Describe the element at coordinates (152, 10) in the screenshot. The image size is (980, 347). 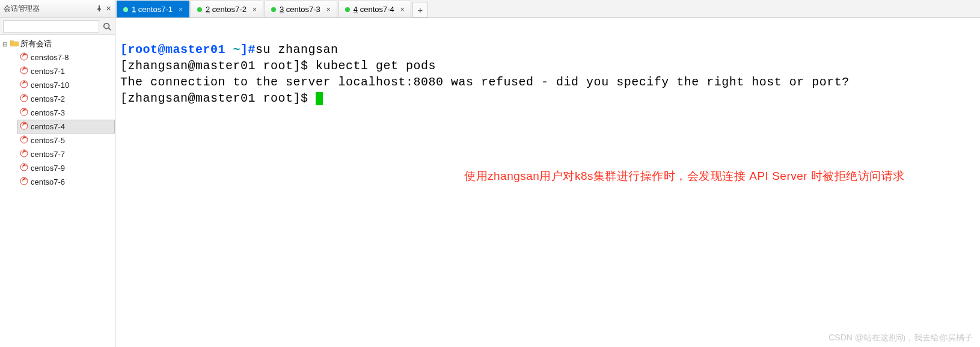
I see `tab-label: 1 centos7-1` at that location.